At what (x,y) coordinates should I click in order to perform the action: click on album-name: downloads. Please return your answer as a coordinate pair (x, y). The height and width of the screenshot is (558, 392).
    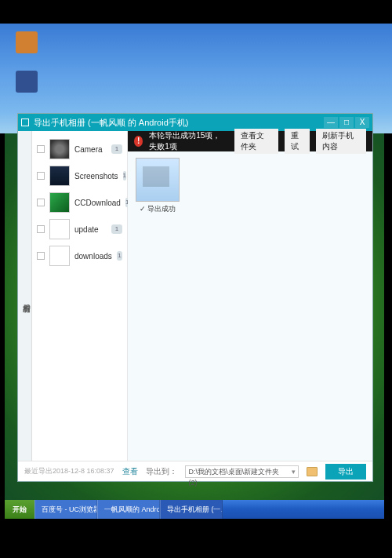
    Looking at the image, I should click on (93, 256).